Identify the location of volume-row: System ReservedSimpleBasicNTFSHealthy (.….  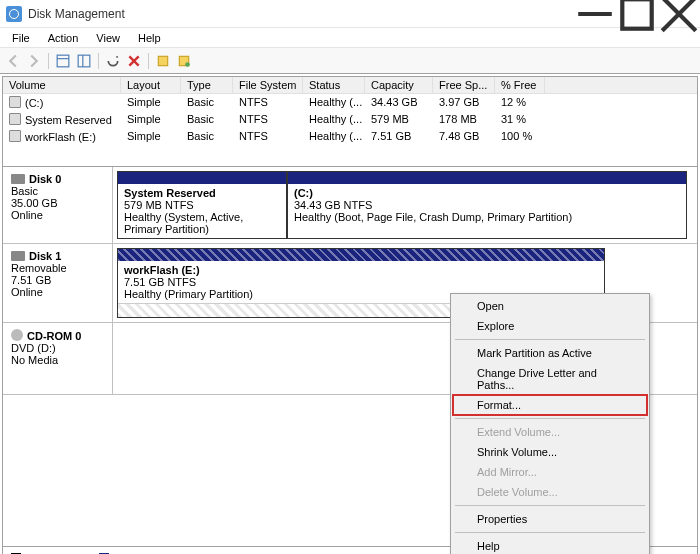
(350, 120).